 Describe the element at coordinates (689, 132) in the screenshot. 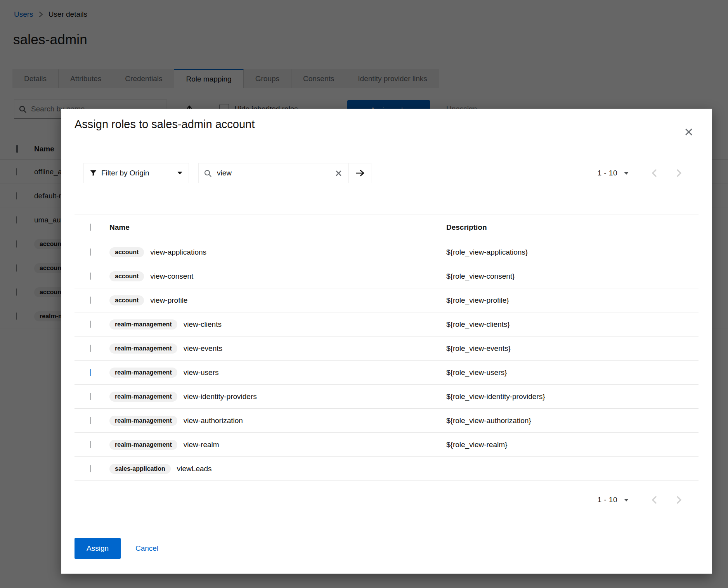

I see `close-icon` at that location.